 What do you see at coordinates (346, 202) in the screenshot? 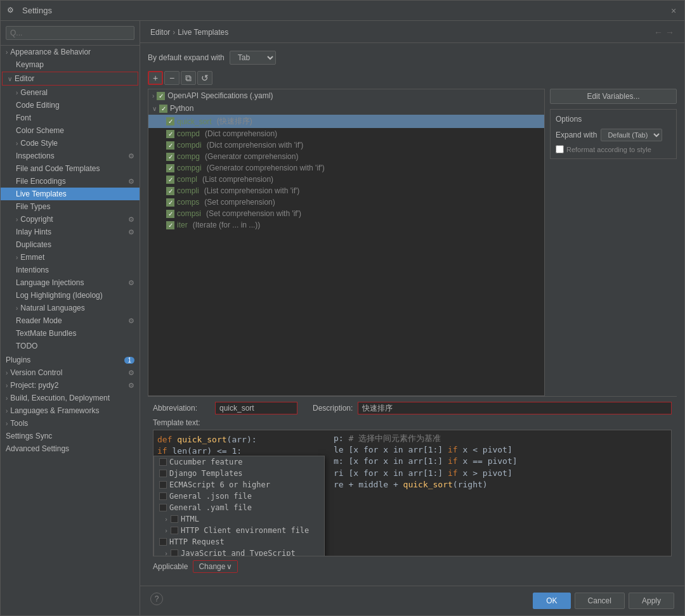
I see `template-item-comps: ✓ comps (Set comprehension)` at bounding box center [346, 202].